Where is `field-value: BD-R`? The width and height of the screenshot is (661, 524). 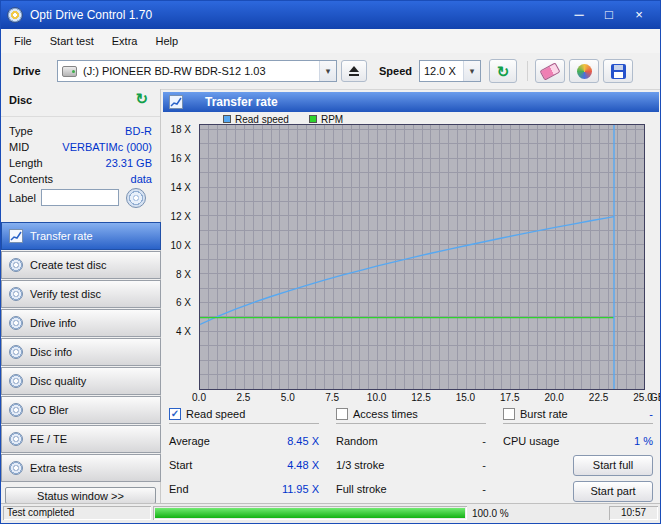 field-value: BD-R is located at coordinates (138, 132).